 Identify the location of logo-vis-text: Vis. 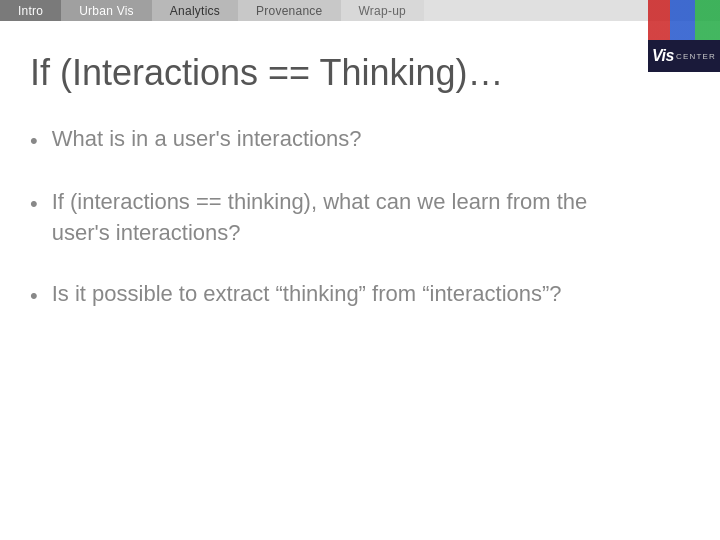
(663, 56).